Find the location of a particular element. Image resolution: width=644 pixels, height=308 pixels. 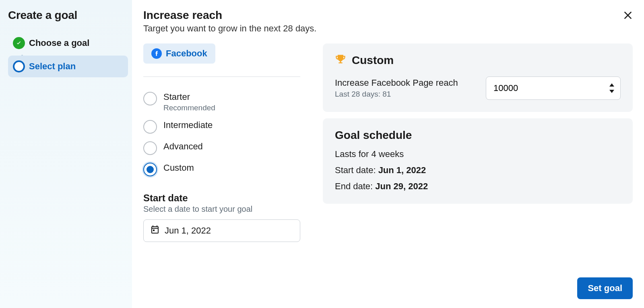

plan-label: Custom is located at coordinates (179, 168).